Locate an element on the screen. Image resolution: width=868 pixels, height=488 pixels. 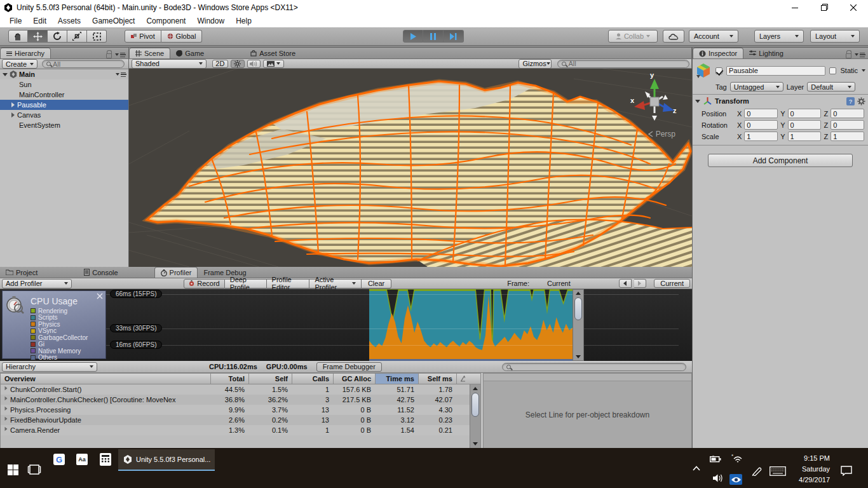
restore-button is located at coordinates (824, 8).